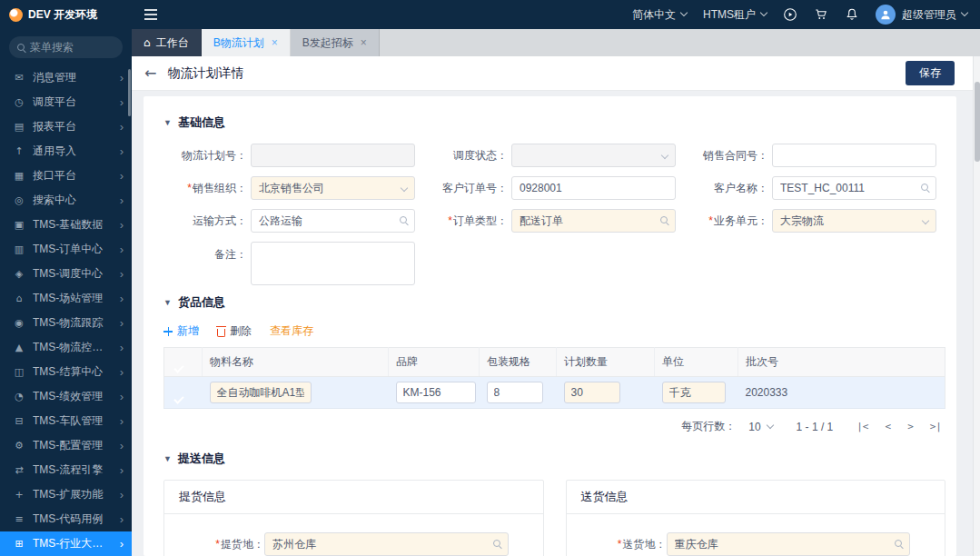 Image resolution: width=980 pixels, height=556 pixels. Describe the element at coordinates (19, 323) in the screenshot. I see `tracking-icon: ◉` at that location.